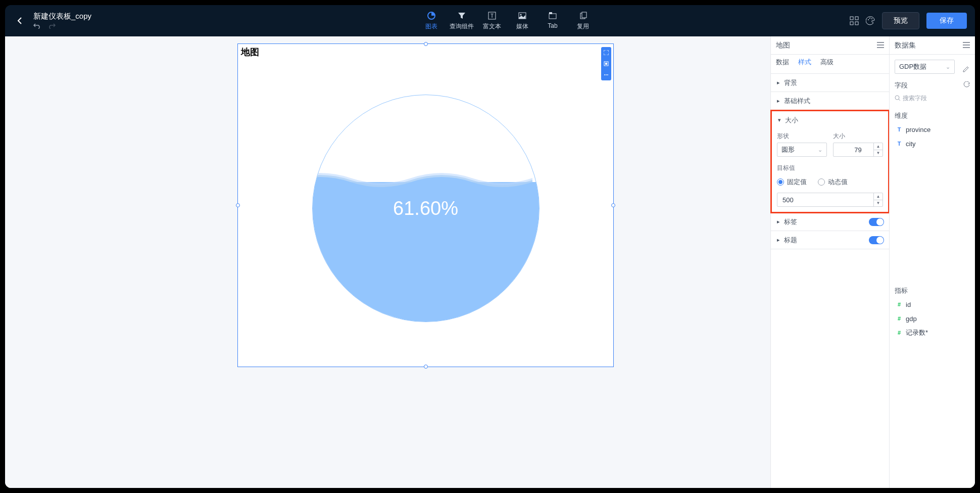 The height and width of the screenshot is (493, 980). What do you see at coordinates (492, 21) in the screenshot?
I see `tool-richtext: T 富文本` at bounding box center [492, 21].